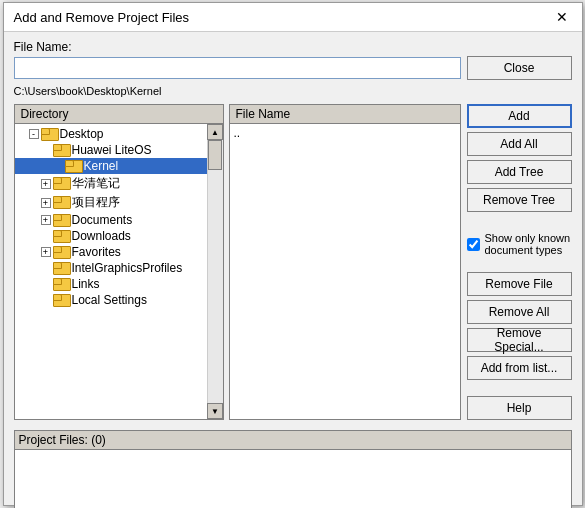 This screenshot has width=585, height=508. I want to click on file-name-pane-header: File Name, so click(345, 114).